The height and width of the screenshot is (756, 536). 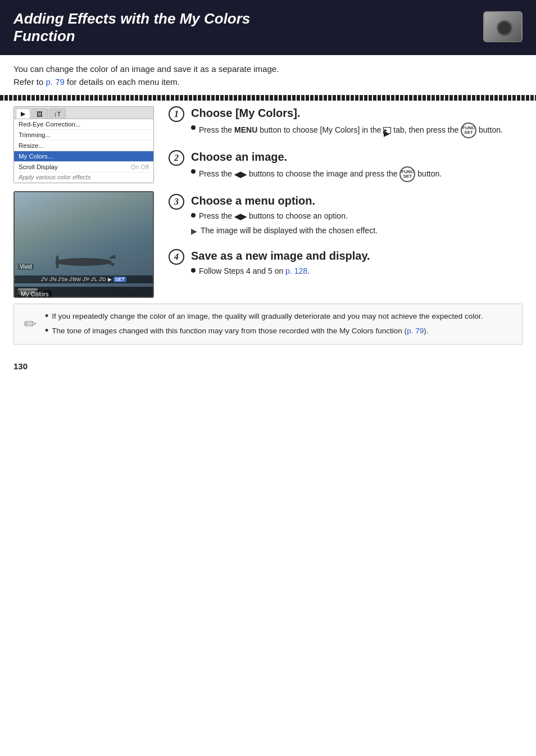 I want to click on stripe-divider, so click(x=268, y=98).